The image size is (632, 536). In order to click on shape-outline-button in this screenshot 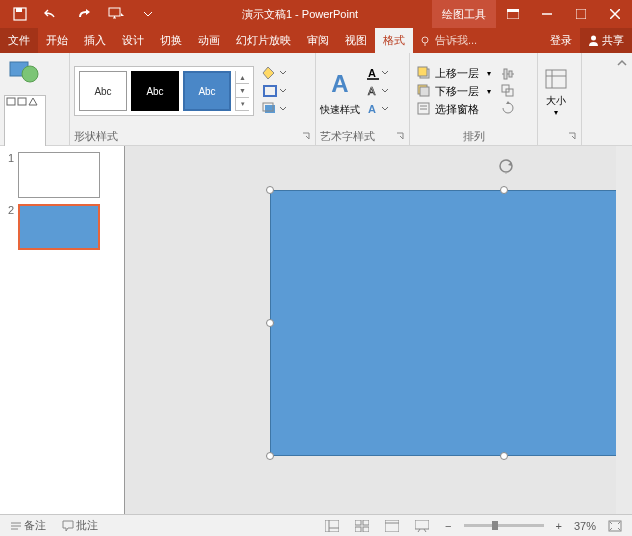, I will do `click(274, 91)`.